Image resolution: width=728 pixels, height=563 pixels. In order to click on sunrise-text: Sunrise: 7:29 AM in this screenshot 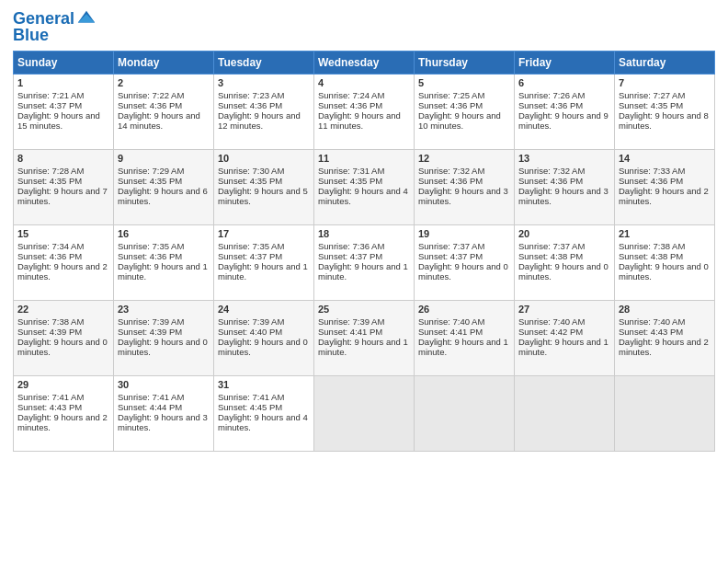, I will do `click(151, 171)`.